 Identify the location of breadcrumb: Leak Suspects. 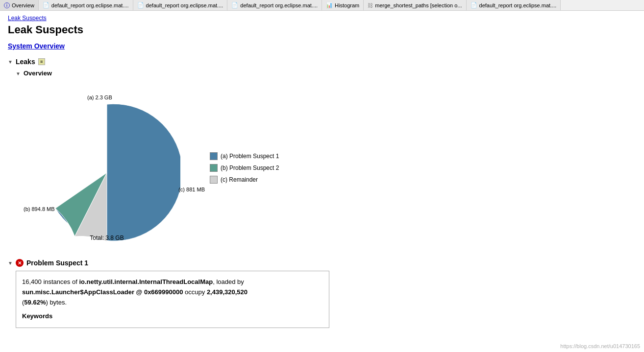
(322, 18).